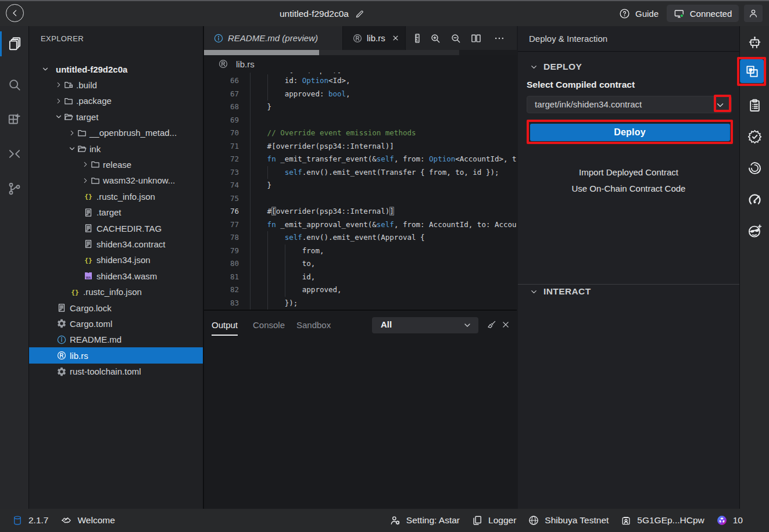 This screenshot has height=532, width=769. What do you see at coordinates (506, 325) in the screenshot?
I see `close-panel-button` at bounding box center [506, 325].